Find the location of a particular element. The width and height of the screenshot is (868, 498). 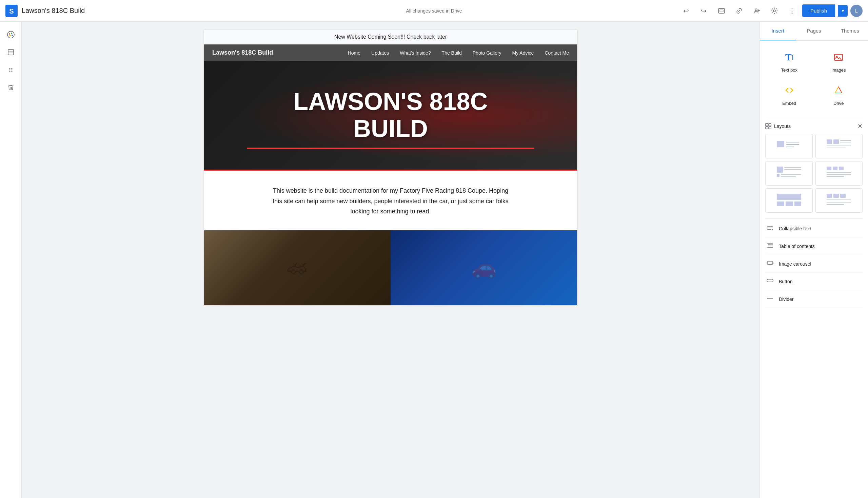

button-label: Button is located at coordinates (786, 281).